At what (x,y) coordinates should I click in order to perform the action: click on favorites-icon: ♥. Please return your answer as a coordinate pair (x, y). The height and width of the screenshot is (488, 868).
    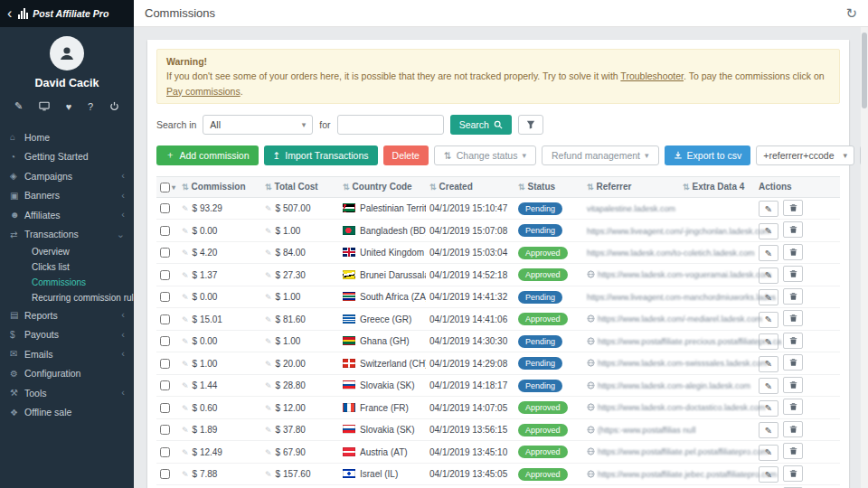
    Looking at the image, I should click on (69, 107).